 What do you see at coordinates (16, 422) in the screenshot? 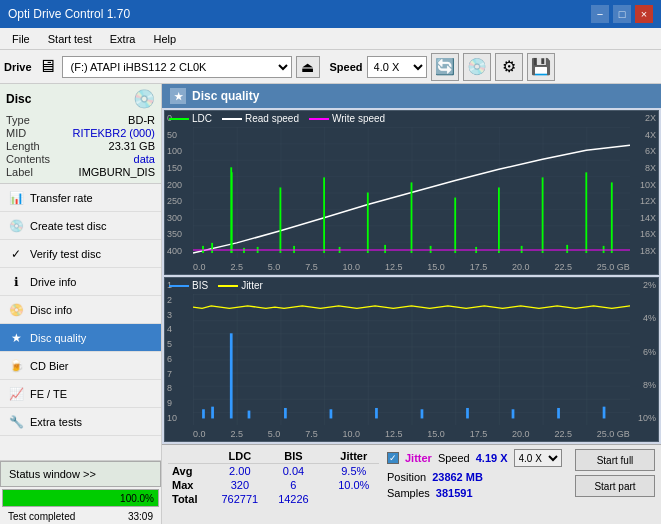
I see `extra-tests-icon: 🔧` at bounding box center [16, 422].